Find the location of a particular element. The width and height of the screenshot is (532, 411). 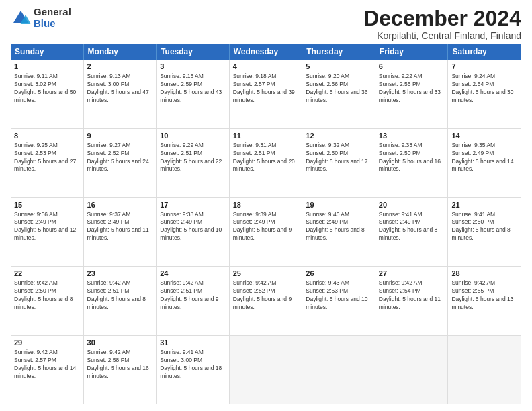

cal-cell: 1Sunrise: 9:11 AM Sunset: 3:02 PM Daylig… is located at coordinates (47, 94).